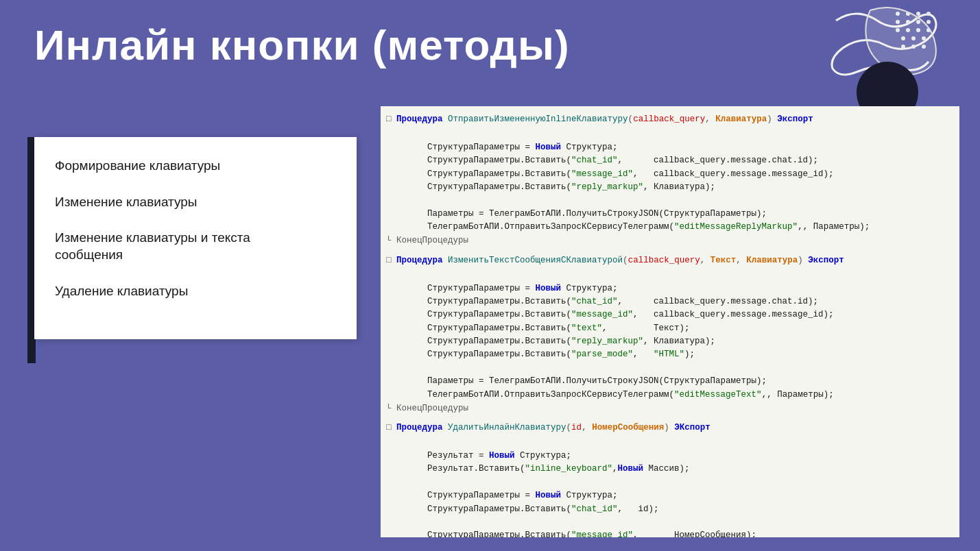  I want to click on end-proc-2: └ КонецПроцедуры, so click(670, 408).